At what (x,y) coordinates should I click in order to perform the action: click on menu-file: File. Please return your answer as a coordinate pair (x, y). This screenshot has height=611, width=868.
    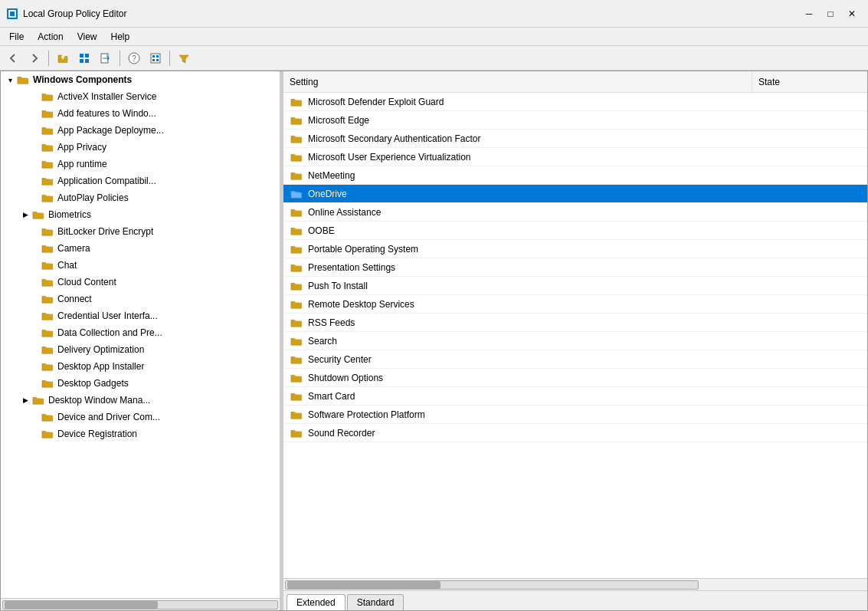
    Looking at the image, I should click on (17, 37).